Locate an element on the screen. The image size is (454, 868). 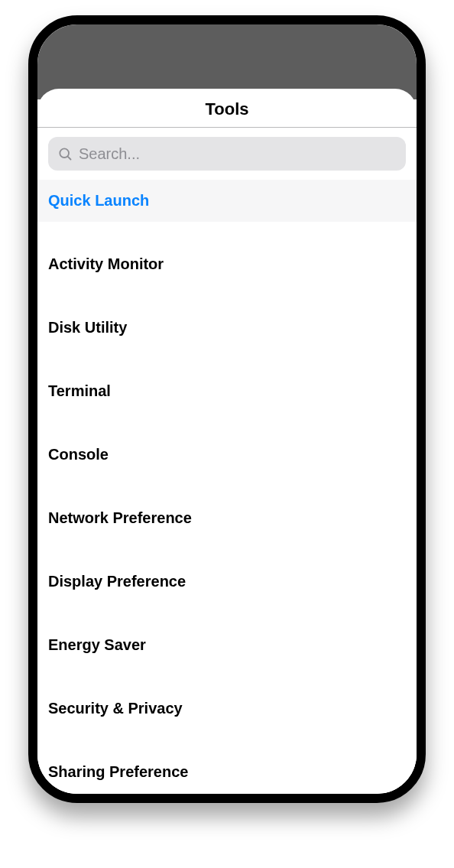
list-item-console: Console is located at coordinates (227, 454).